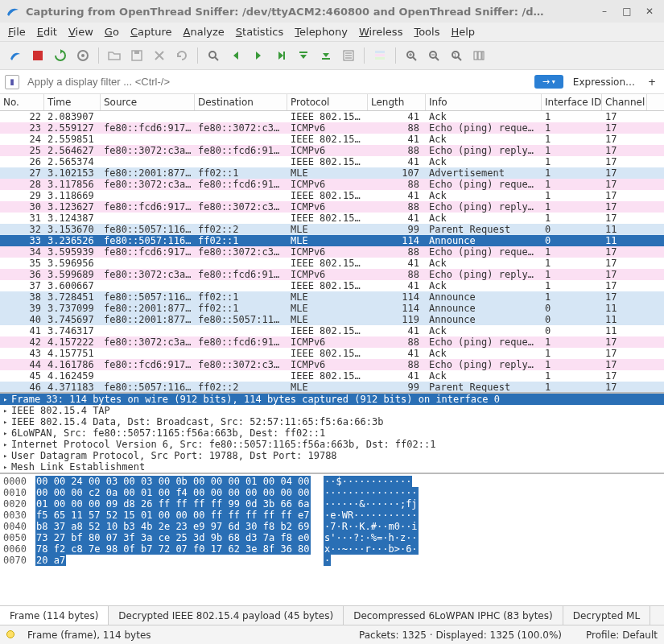  Describe the element at coordinates (332, 342) in the screenshot. I see `packet-row: 424.157222fe80::3072:c3a…fe80::fcd6:91…I…` at that location.